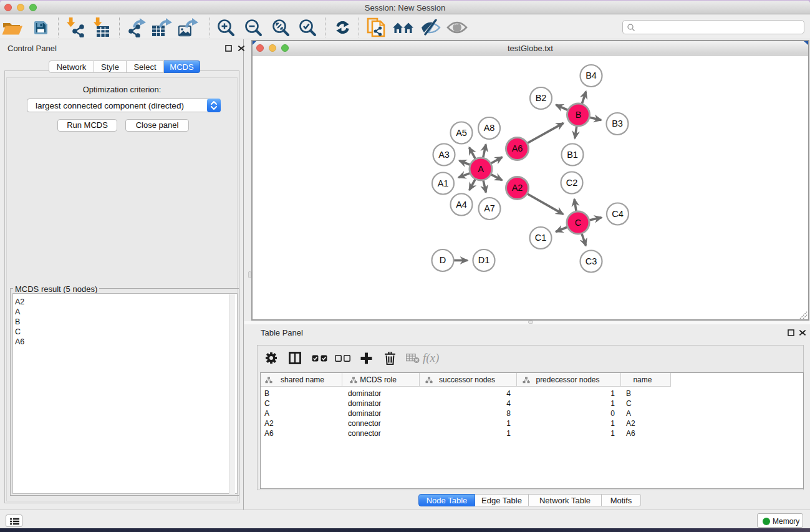 The width and height of the screenshot is (810, 532). What do you see at coordinates (518, 148) in the screenshot?
I see `svg-text: A6` at bounding box center [518, 148].